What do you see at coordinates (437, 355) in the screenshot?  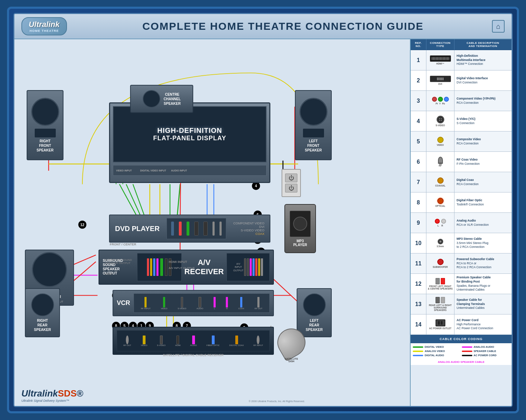 I see `cable-color-digital-audio: DIGITAL AUDIO` at bounding box center [437, 355].